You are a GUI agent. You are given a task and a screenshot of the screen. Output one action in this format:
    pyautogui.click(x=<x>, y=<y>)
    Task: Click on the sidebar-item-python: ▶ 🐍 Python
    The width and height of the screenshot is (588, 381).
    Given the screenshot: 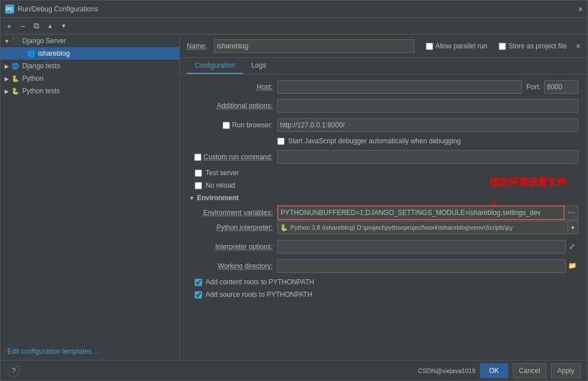 What is the action you would take?
    pyautogui.click(x=90, y=78)
    